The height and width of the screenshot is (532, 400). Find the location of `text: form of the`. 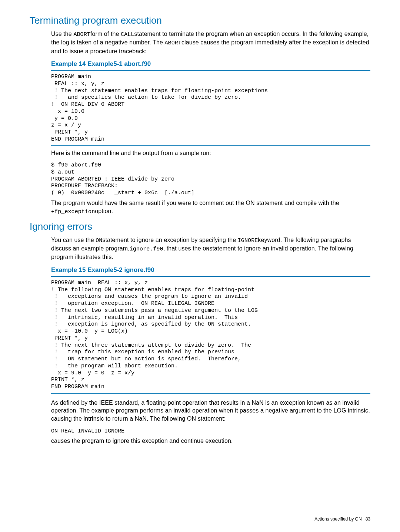

text: form of the is located at coordinates (106, 34).